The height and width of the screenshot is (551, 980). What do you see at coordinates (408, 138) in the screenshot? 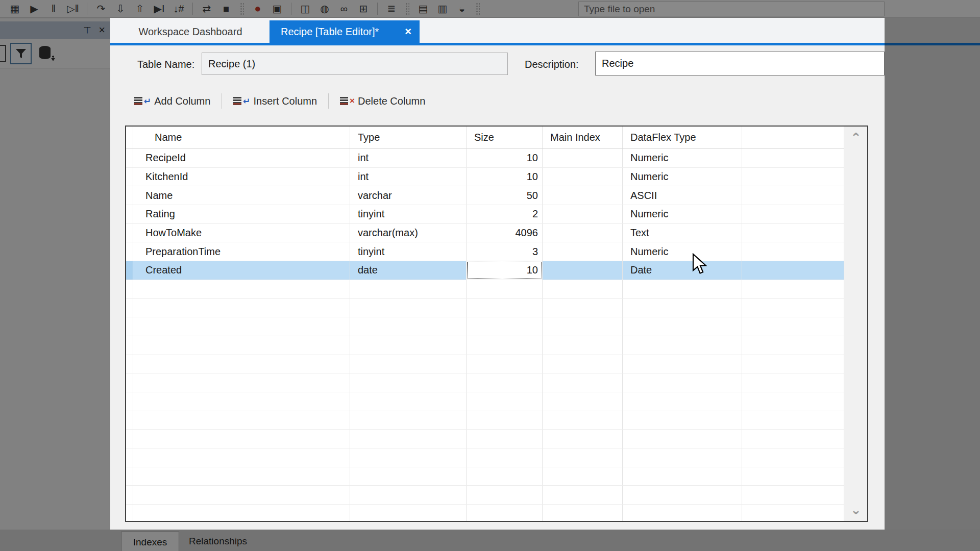
I see `column-header-type: Type` at bounding box center [408, 138].